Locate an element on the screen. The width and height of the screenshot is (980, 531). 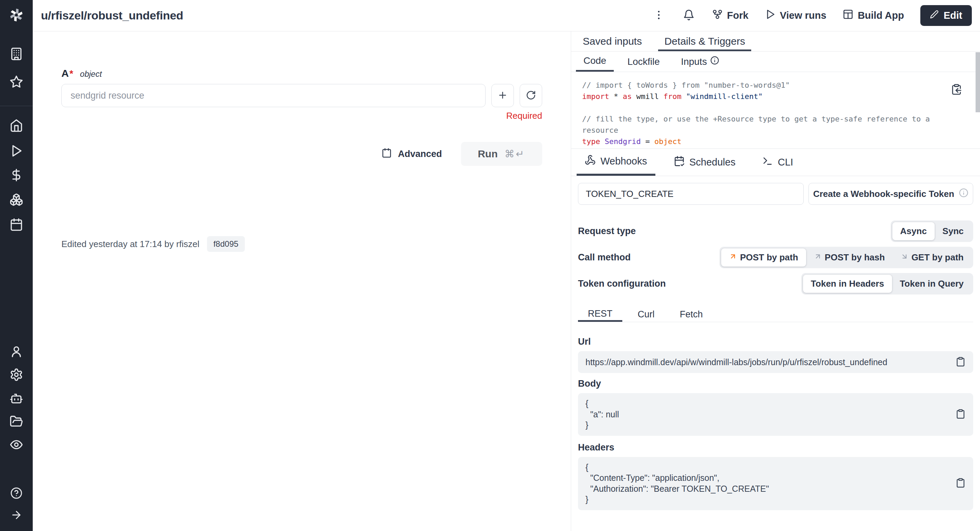
body-box: { "a": null } is located at coordinates (775, 415).